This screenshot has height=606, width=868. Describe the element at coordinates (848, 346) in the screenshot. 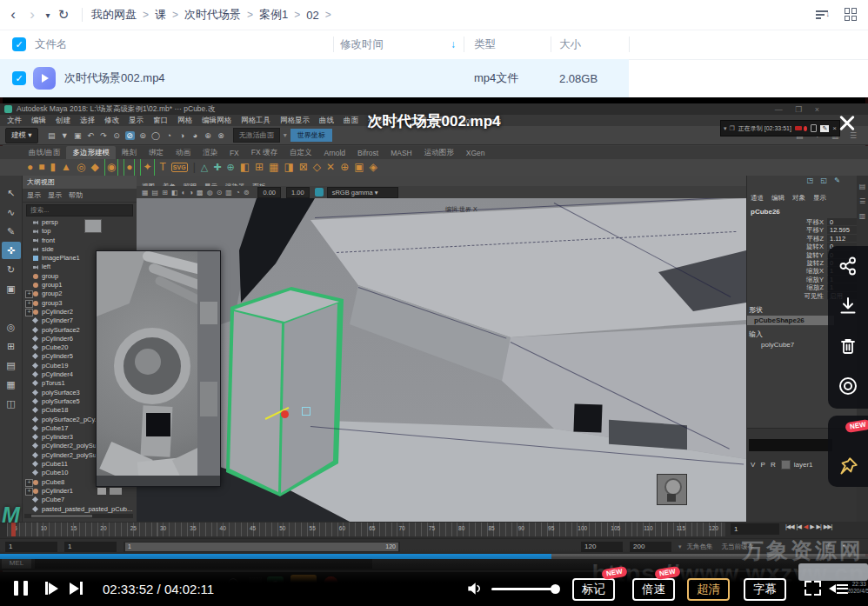

I see `trash-icon` at that location.